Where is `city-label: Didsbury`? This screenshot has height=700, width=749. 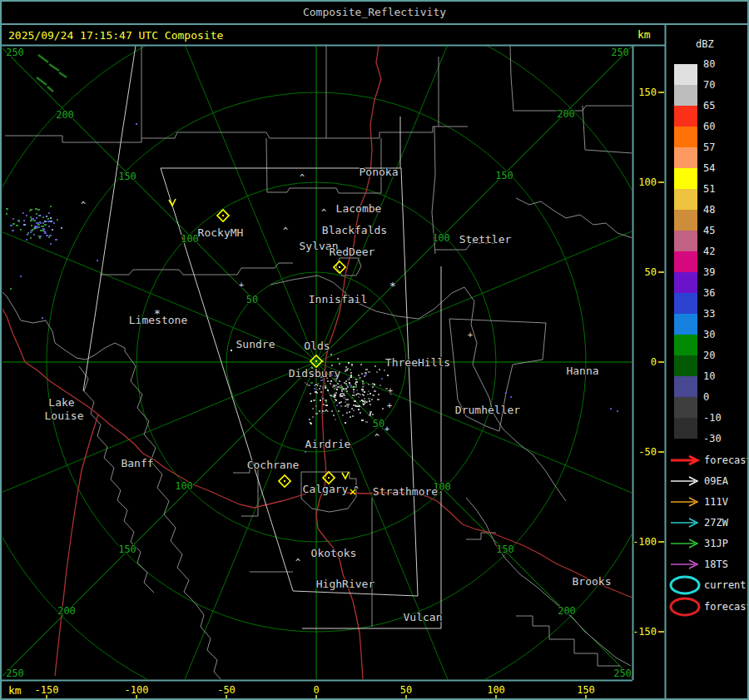
city-label: Didsbury is located at coordinates (315, 373).